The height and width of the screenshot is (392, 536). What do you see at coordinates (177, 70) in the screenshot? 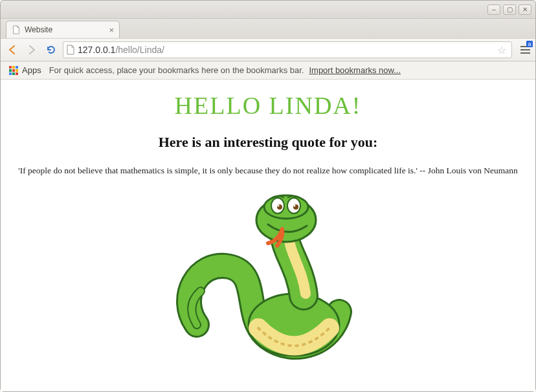
I see `bookmarks-hint: For quick access, place your bookmarks h…` at bounding box center [177, 70].